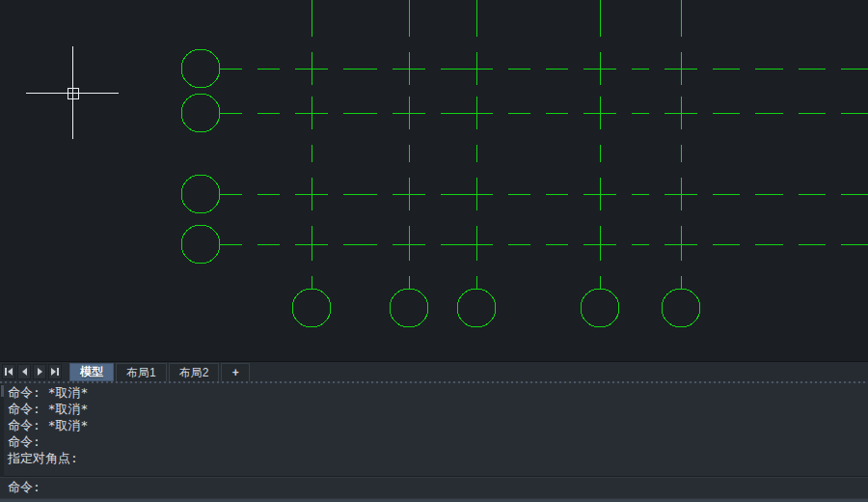 The height and width of the screenshot is (502, 868). I want to click on layout-tab-bar: 模型布局1布局2+, so click(434, 371).